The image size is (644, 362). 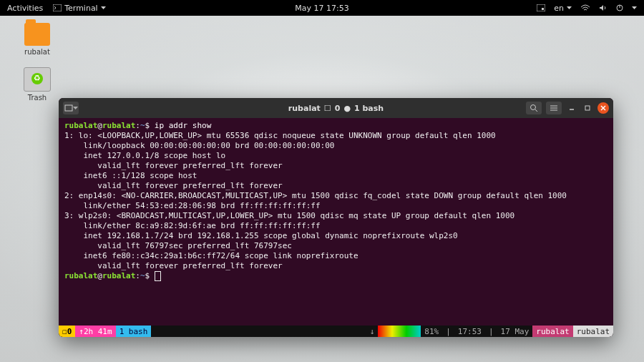 I want to click on output-line: link/ether 54:53:ed:28:06:98 brd ff:ff:f…, so click(x=192, y=206).